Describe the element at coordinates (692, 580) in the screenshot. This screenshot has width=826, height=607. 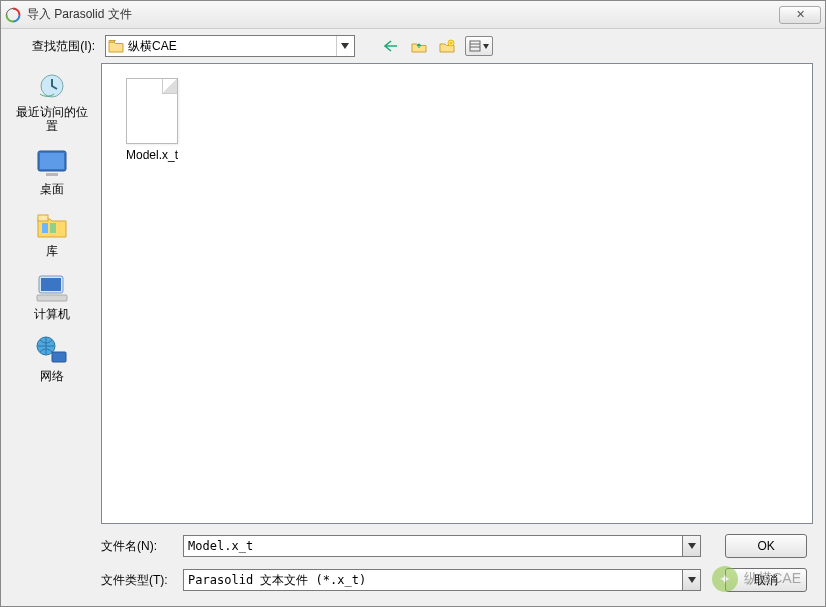
I see `filetype-dropdown` at that location.